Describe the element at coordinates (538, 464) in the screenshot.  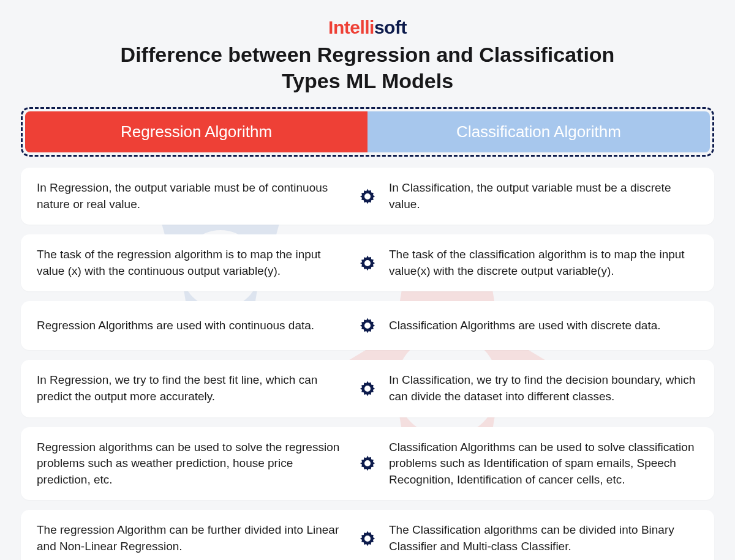
I see `classification-cell: Classification Algorithms can be used to…` at that location.